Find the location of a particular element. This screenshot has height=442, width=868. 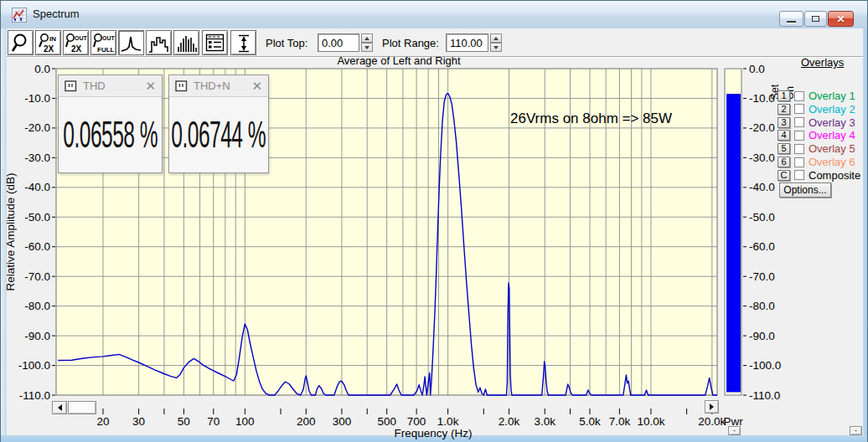

overlays-title: Overlays is located at coordinates (823, 62).